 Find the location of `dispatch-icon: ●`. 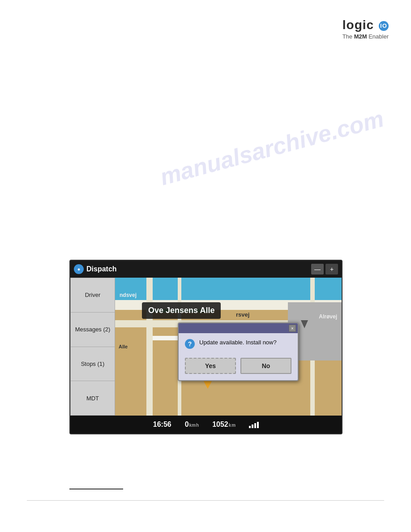

dispatch-icon: ● is located at coordinates (79, 269).